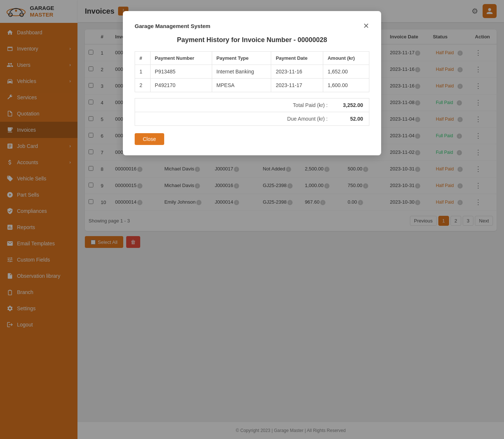 The width and height of the screenshot is (504, 439). What do you see at coordinates (173, 26) in the screenshot?
I see `modal-app-title: Garage Management System` at bounding box center [173, 26].